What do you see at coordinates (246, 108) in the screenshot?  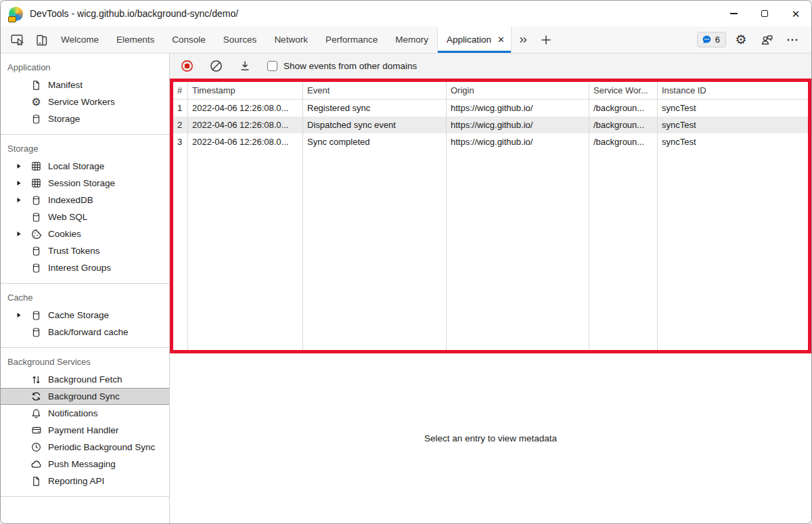 I see `cell-timestamp: 2022-04-06 12:26:08.0...` at bounding box center [246, 108].